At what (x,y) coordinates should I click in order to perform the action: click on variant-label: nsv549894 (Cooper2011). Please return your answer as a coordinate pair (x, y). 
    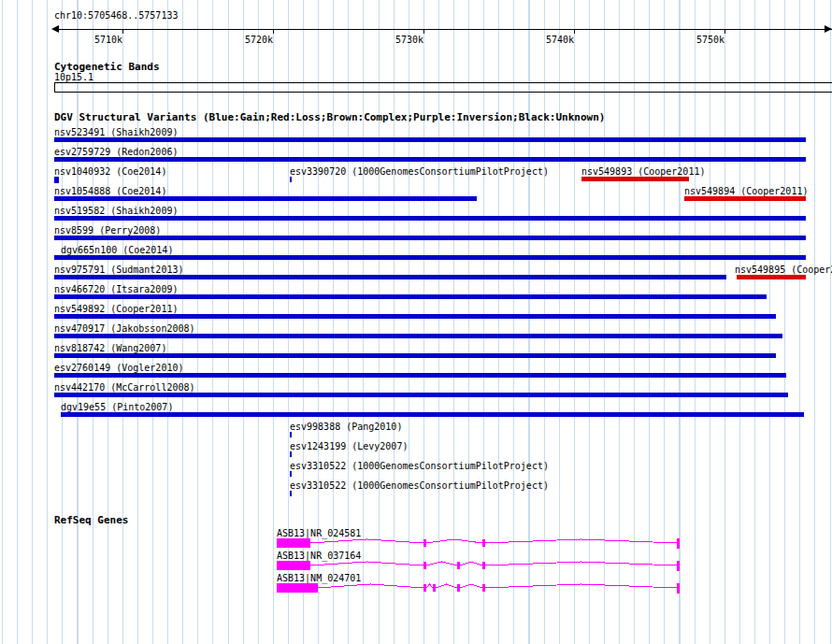
    Looking at the image, I should click on (746, 191).